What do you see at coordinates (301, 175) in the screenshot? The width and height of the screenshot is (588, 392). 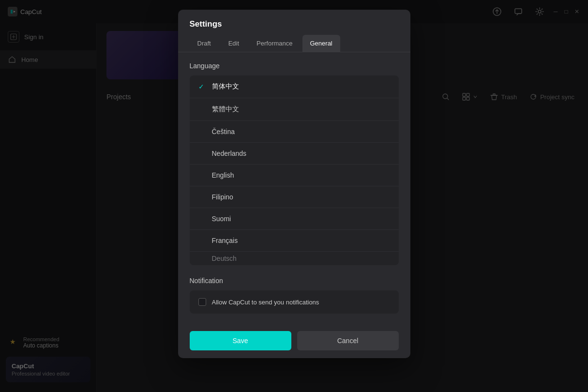 I see `lang-name-en: English` at bounding box center [301, 175].